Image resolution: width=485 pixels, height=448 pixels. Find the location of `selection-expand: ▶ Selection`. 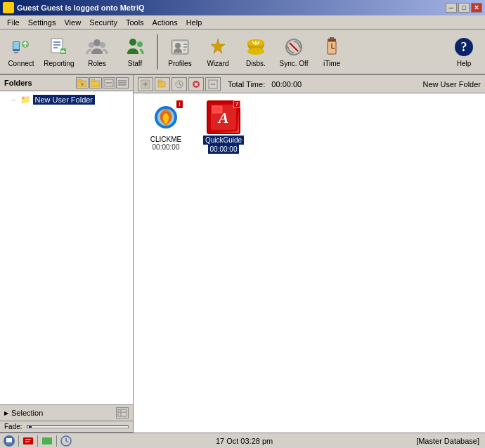

selection-expand: ▶ Selection is located at coordinates (24, 413).